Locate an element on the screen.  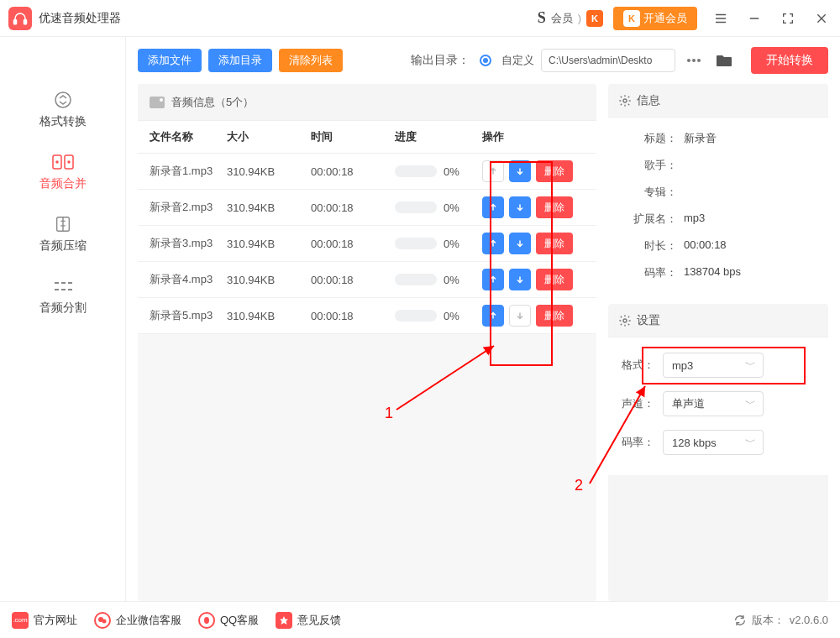
sidebar-item-audio-split: 音频分割 is located at coordinates (62, 296).